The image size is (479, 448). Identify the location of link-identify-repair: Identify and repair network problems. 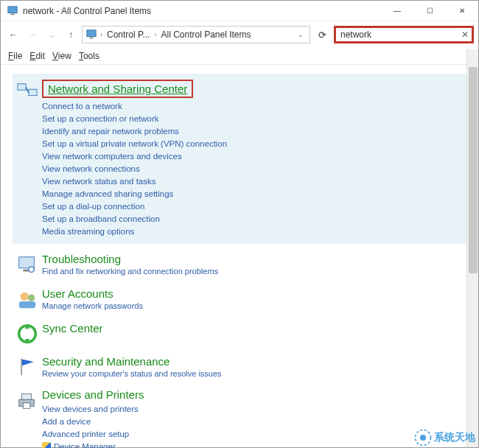
(253, 131).